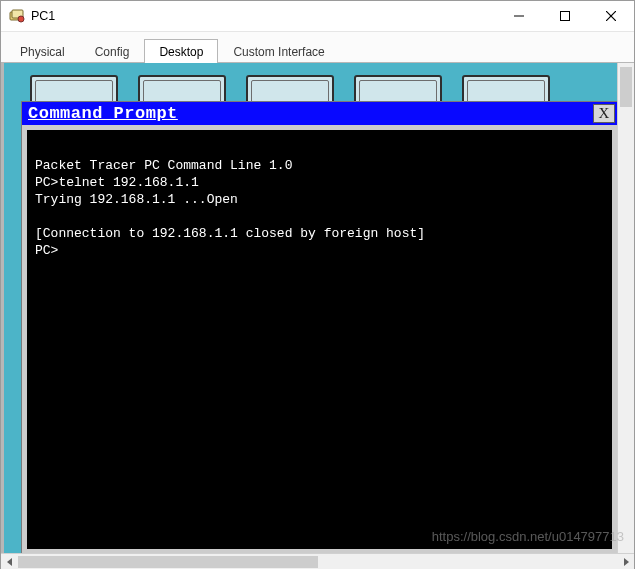 The width and height of the screenshot is (635, 569). Describe the element at coordinates (17, 16) in the screenshot. I see `app-pc-icon` at that location.